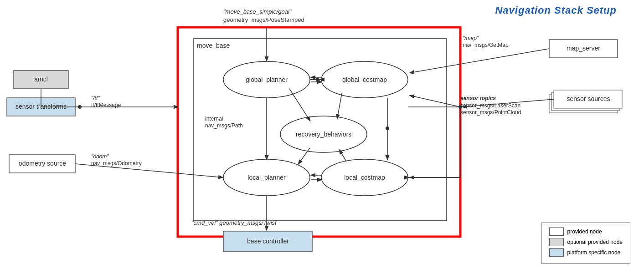 The height and width of the screenshot is (273, 644). What do you see at coordinates (471, 38) in the screenshot?
I see `map-label1: "/map"` at bounding box center [471, 38].